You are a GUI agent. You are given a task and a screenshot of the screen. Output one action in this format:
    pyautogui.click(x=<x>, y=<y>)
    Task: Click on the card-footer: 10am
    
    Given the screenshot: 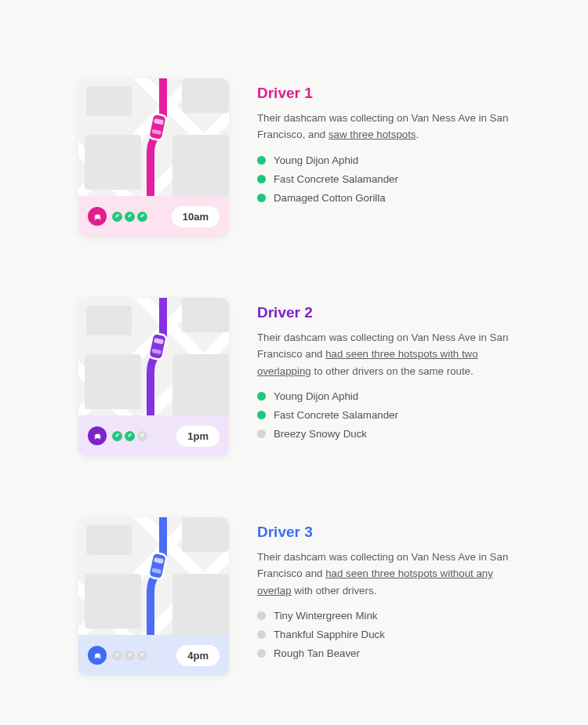 What is the action you would take?
    pyautogui.click(x=154, y=216)
    